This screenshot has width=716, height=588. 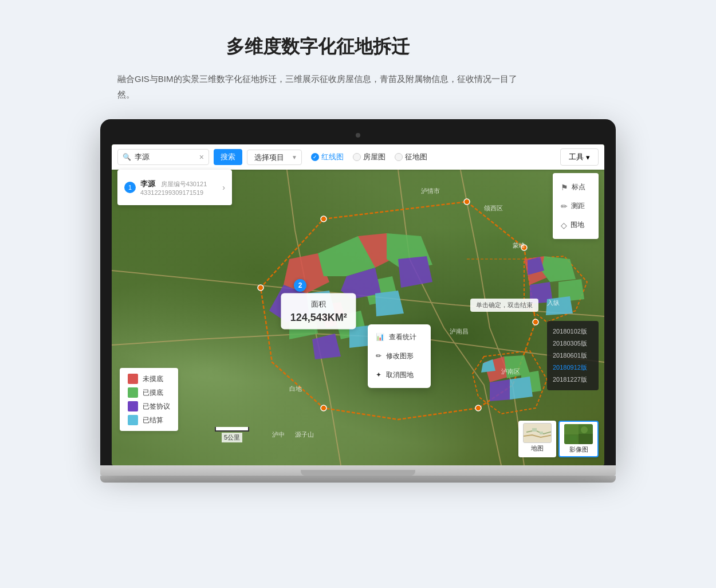 I want to click on legend-color-scanned, so click(x=133, y=393).